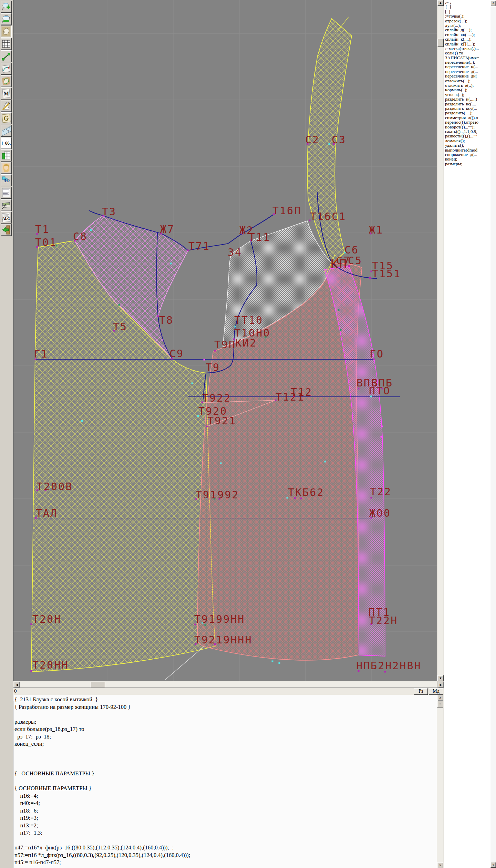 This screenshot has height=868, width=496. Describe the element at coordinates (6, 205) in the screenshot. I see `books-icon` at that location.